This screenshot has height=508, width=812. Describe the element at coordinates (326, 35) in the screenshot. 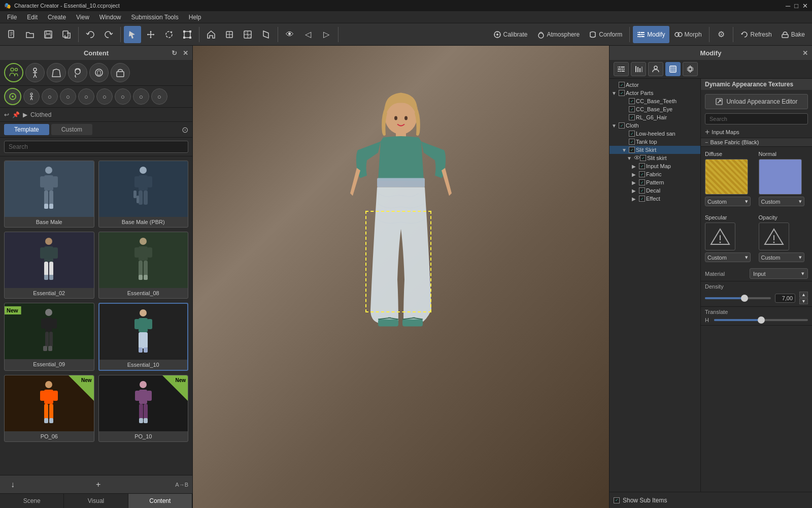

I see `render-btn: ▷` at that location.